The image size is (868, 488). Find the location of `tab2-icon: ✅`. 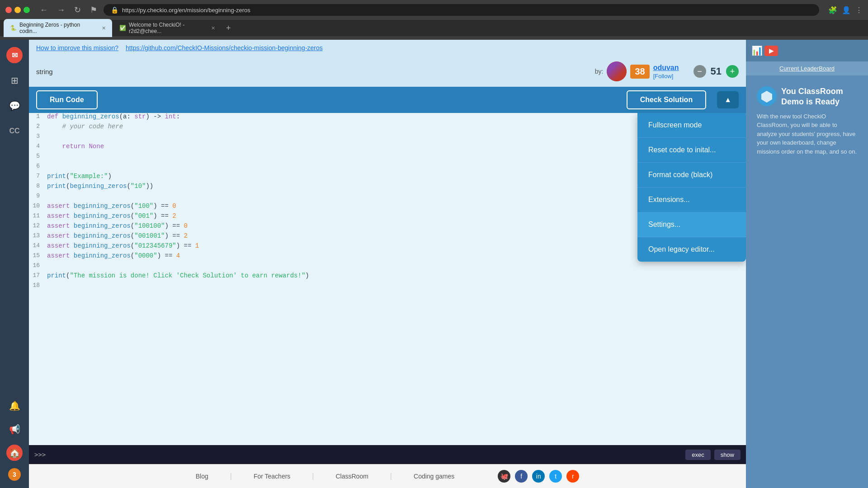

tab2-icon: ✅ is located at coordinates (123, 28).